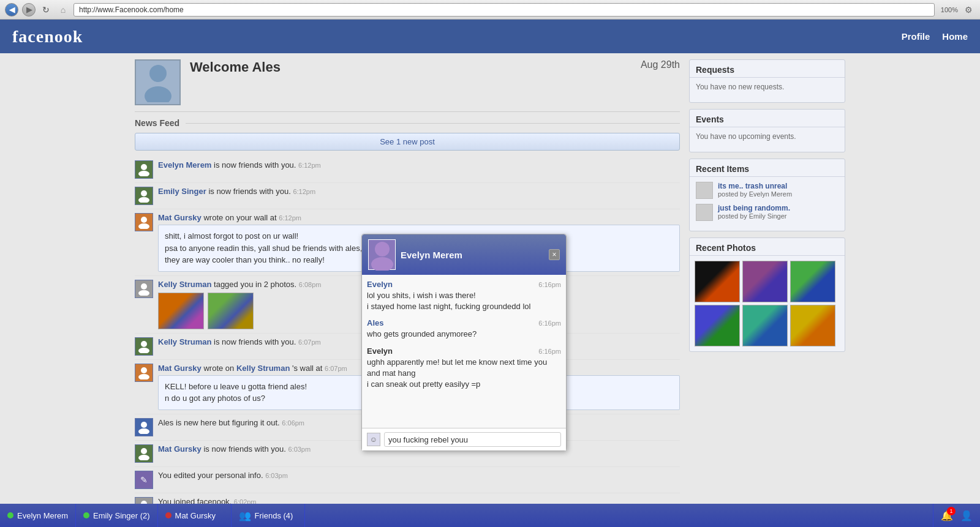 The width and height of the screenshot is (980, 527). What do you see at coordinates (256, 342) in the screenshot?
I see `feed-action-kelly-friend: is now friends with you.` at bounding box center [256, 342].